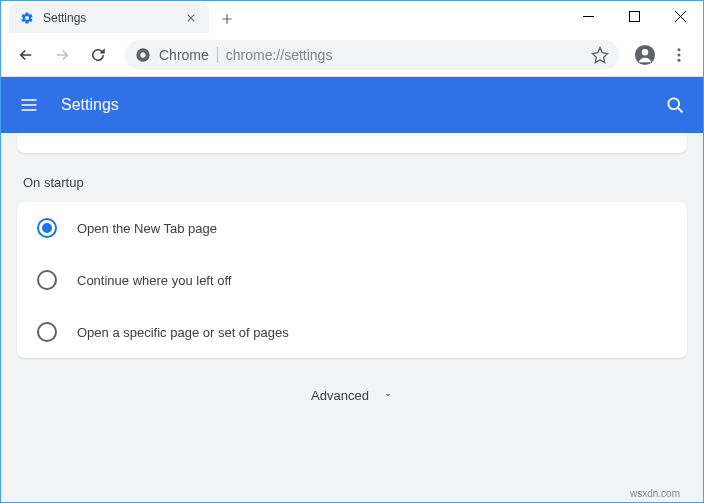  Describe the element at coordinates (352, 332) in the screenshot. I see `radio-option-specific-pages: Open a specific page or set of pages` at that location.